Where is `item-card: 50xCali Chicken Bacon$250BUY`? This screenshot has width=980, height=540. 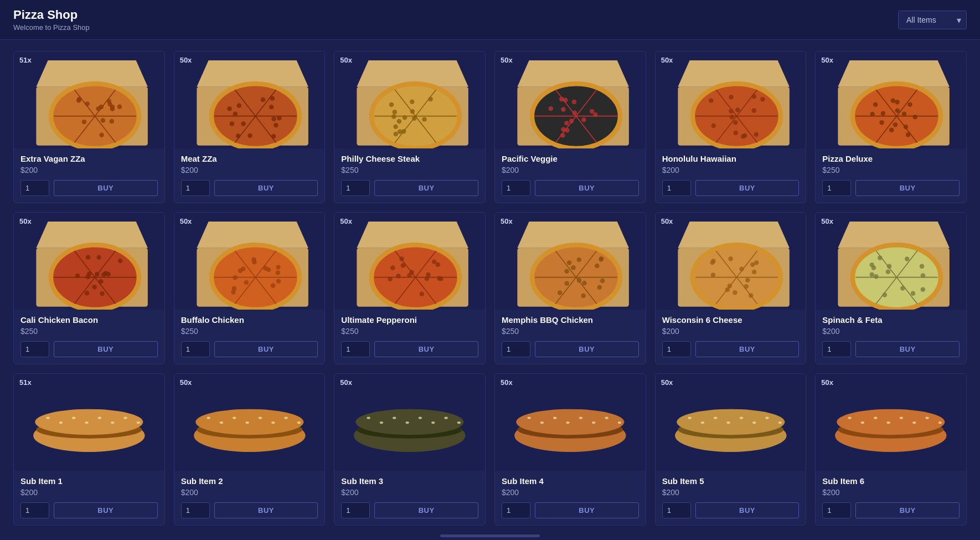
item-card: 50xCali Chicken Bacon$250BUY is located at coordinates (89, 288).